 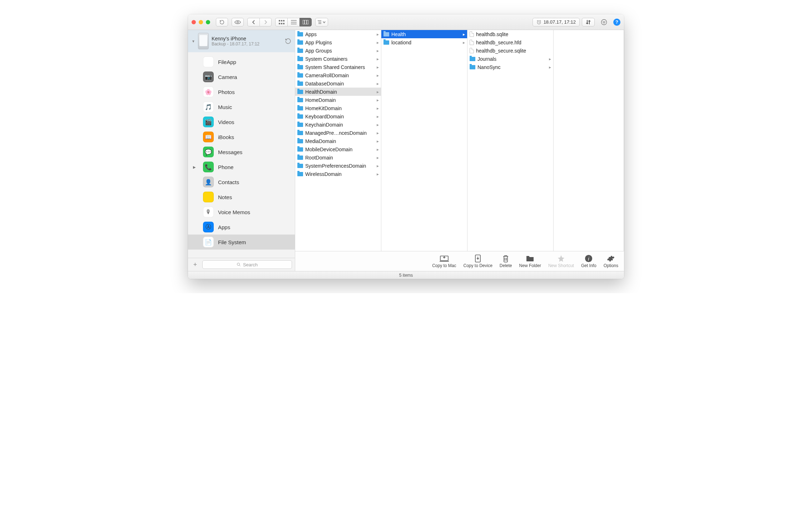 I want to click on folder-row-managedpre-ncesdomain: ManagedPre…ncesDomain▸, so click(x=338, y=133).